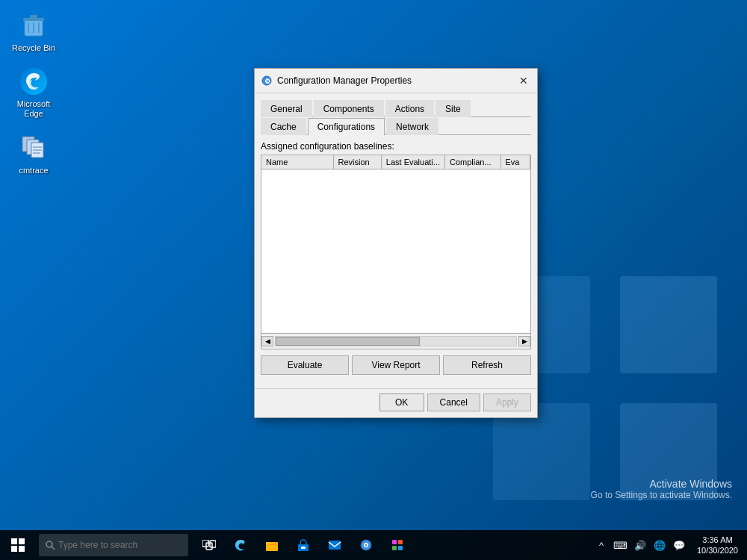 Image resolution: width=747 pixels, height=560 pixels. I want to click on scroll-thumb, so click(348, 341).